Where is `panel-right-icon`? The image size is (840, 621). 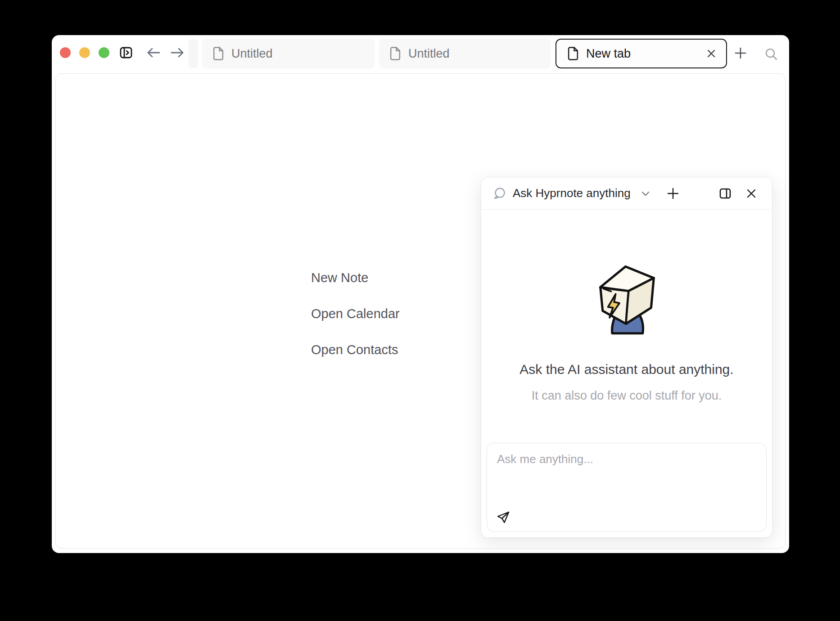 panel-right-icon is located at coordinates (725, 194).